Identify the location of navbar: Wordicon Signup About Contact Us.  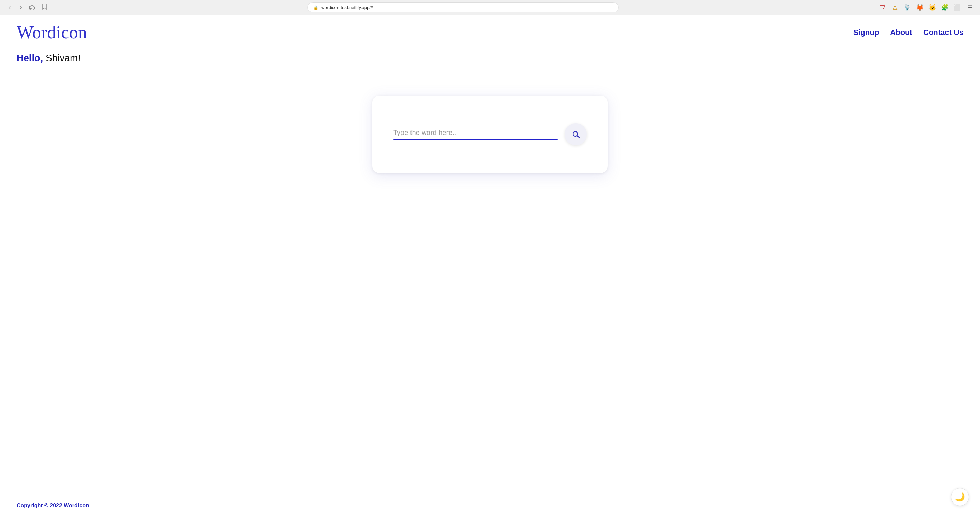
(490, 33).